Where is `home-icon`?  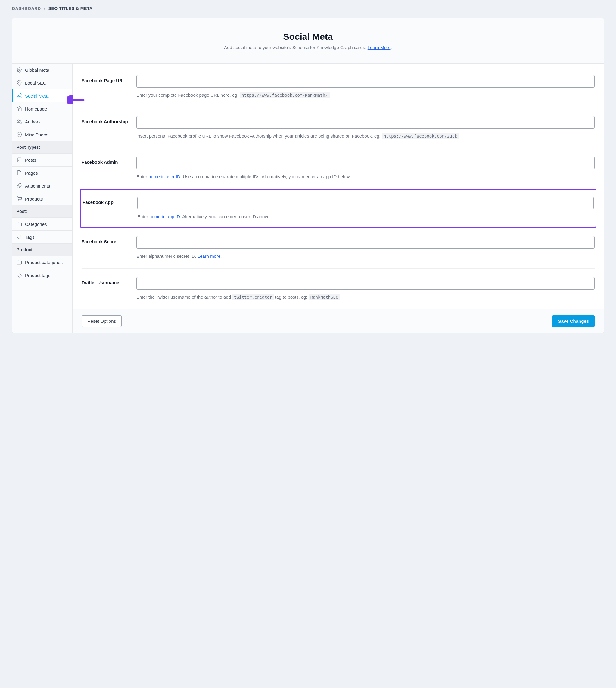
home-icon is located at coordinates (19, 109).